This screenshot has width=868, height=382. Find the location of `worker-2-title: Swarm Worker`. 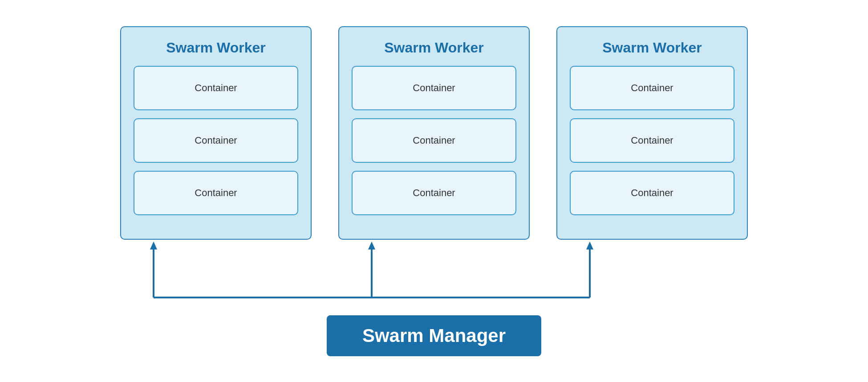

worker-2-title: Swarm Worker is located at coordinates (434, 48).